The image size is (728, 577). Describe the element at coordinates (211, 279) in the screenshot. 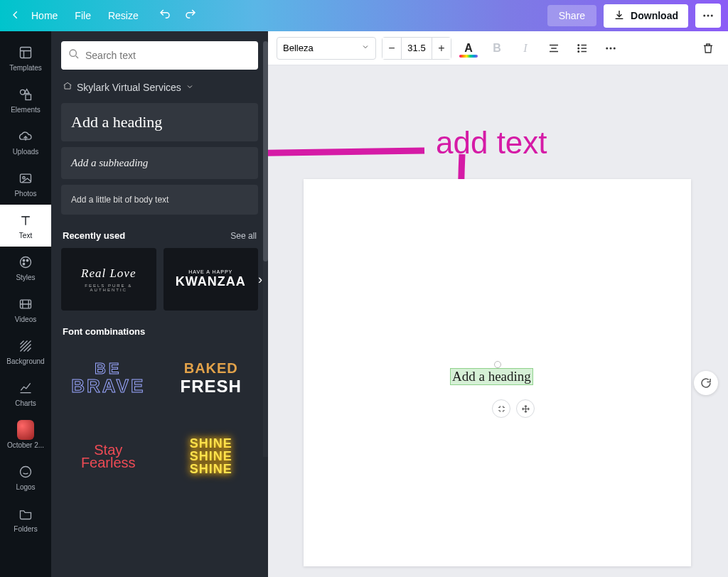

I see `recent-thumb-kwanzaa: HAVE A HAPPY KWANZAA` at that location.